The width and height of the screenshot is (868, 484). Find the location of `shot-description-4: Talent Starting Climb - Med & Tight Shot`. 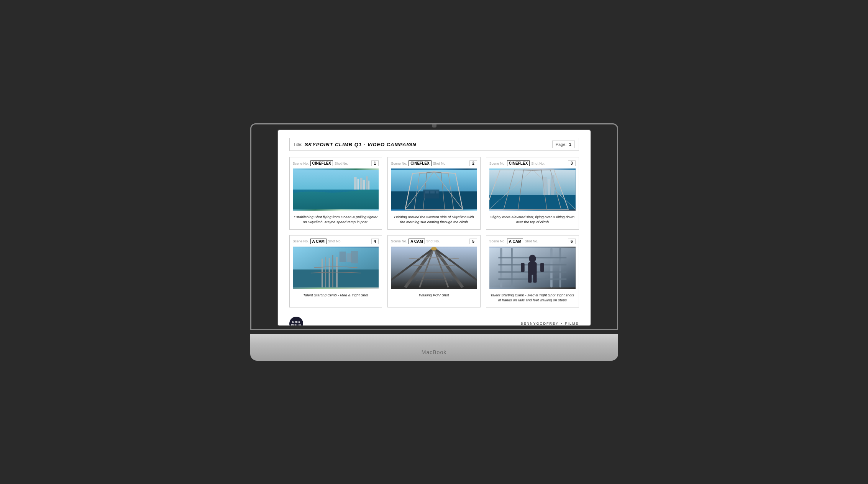

shot-description-4: Talent Starting Climb - Med & Tight Shot is located at coordinates (336, 295).